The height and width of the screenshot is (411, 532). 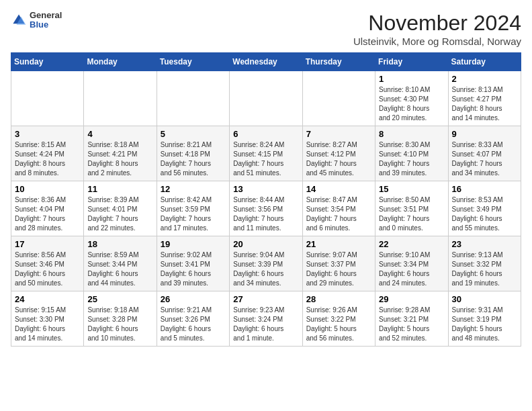 What do you see at coordinates (120, 319) in the screenshot?
I see `calendar-cell: 25Sunrise: 9:18 AM Sunset: 3:28 PM Dayli…` at bounding box center [120, 319].